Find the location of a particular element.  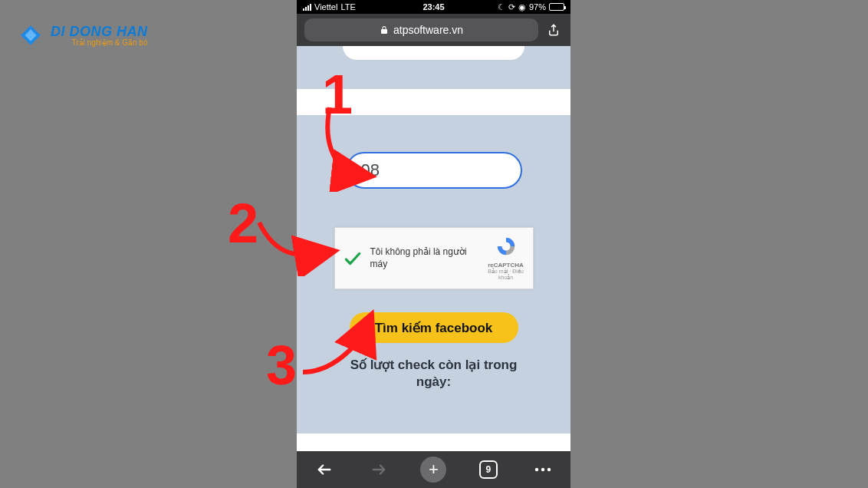

annotation-step-2: 2 is located at coordinates (243, 223).